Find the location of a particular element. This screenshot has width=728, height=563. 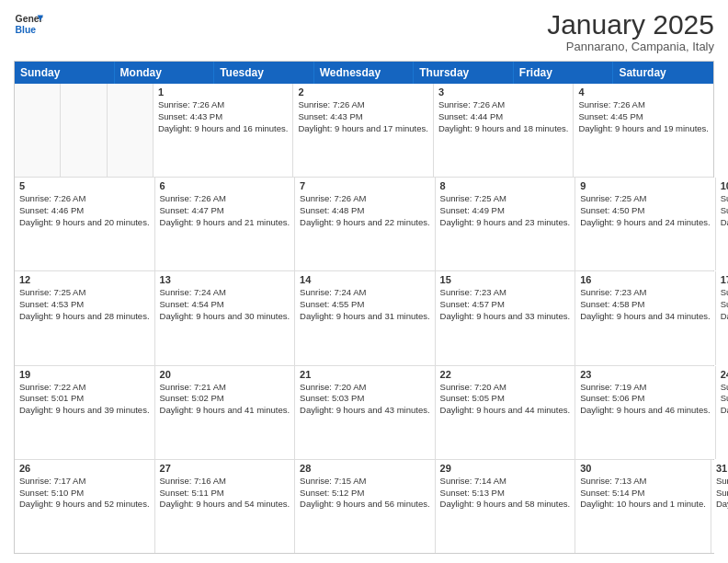

cal-cell-2-6: 10Sunrise: 7:25 AMSunset: 4:51 PMDayligh… is located at coordinates (722, 224).